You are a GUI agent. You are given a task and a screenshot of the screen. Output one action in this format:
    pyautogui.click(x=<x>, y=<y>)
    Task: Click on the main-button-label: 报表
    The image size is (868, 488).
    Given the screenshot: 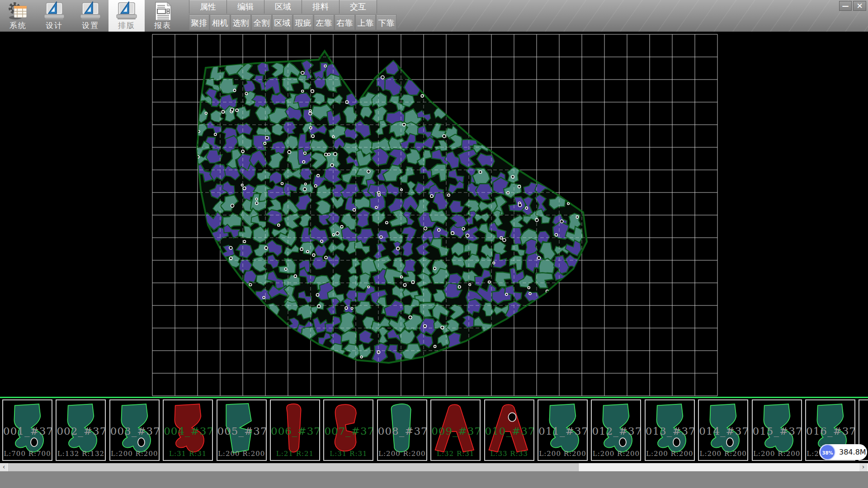 What is the action you would take?
    pyautogui.click(x=163, y=25)
    